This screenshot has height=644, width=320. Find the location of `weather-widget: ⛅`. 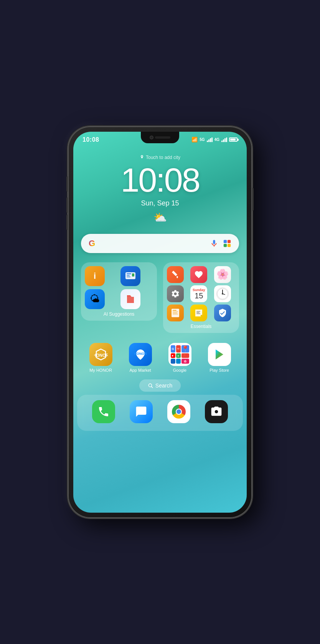

weather-widget: ⛅ is located at coordinates (160, 217).